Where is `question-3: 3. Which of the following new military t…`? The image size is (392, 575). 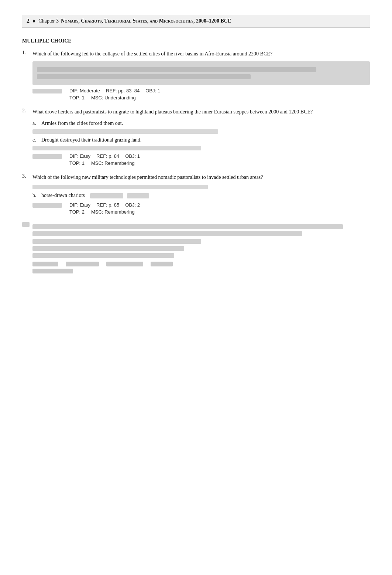
question-3: 3. Which of the following new military t… is located at coordinates (196, 194).